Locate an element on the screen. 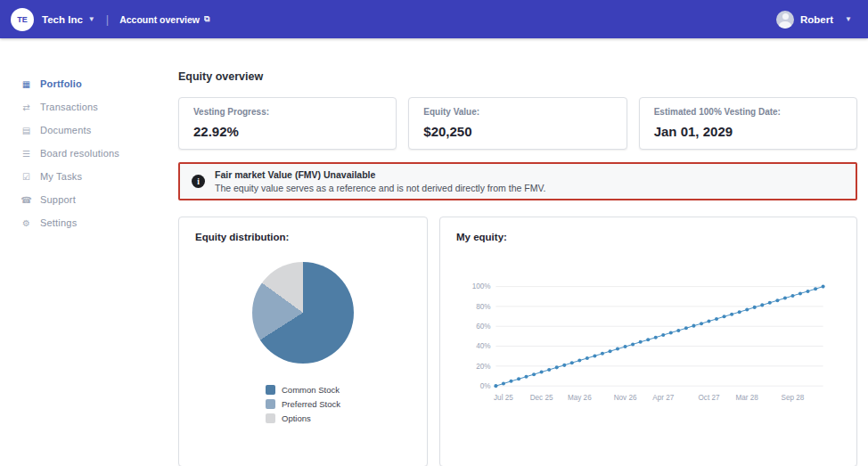  svg-text: Jul 25 is located at coordinates (504, 397).